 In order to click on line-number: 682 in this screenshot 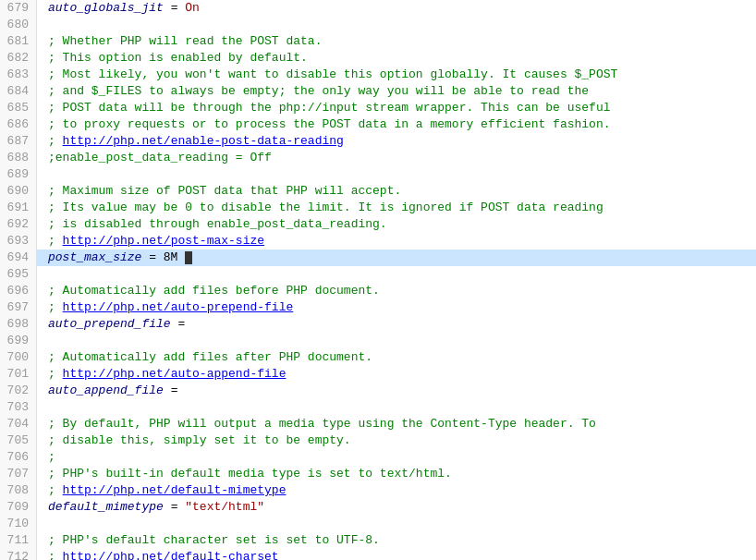, I will do `click(18, 58)`.